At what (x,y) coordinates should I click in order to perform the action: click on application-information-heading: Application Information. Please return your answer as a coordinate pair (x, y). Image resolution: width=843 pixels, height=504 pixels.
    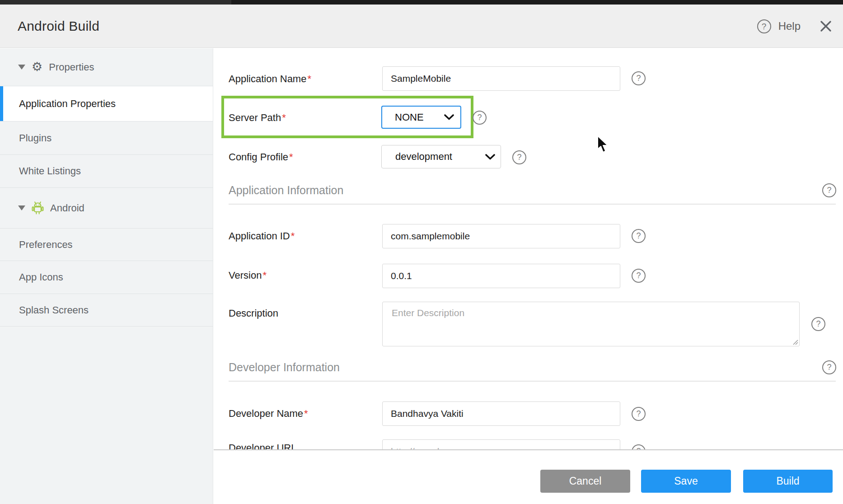
    Looking at the image, I should click on (286, 191).